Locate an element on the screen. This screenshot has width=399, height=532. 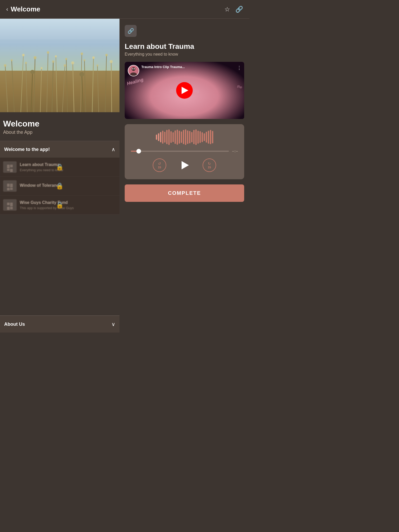
link-icon: 🔗 is located at coordinates (131, 31).